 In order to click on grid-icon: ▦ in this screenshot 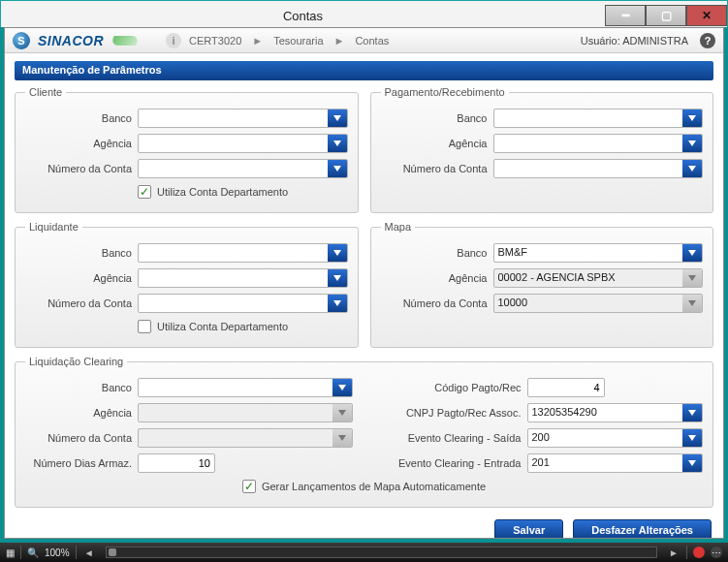, I will do `click(10, 552)`.